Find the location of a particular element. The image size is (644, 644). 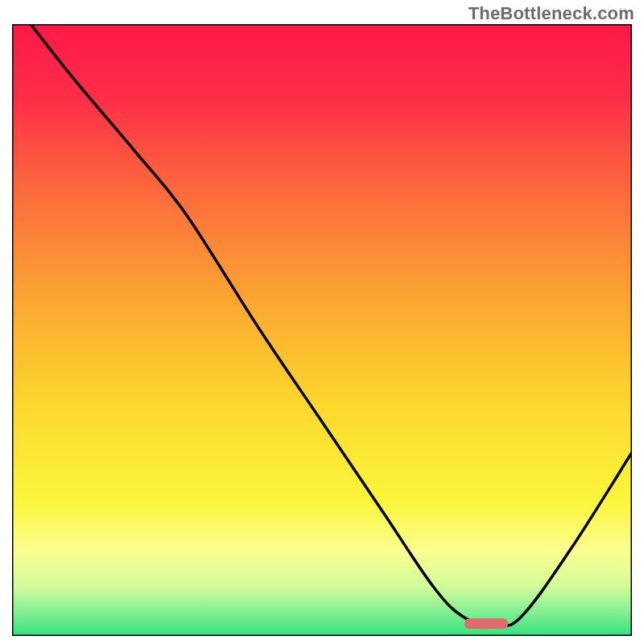

watermark-label: TheBottleneck.com is located at coordinates (551, 14).